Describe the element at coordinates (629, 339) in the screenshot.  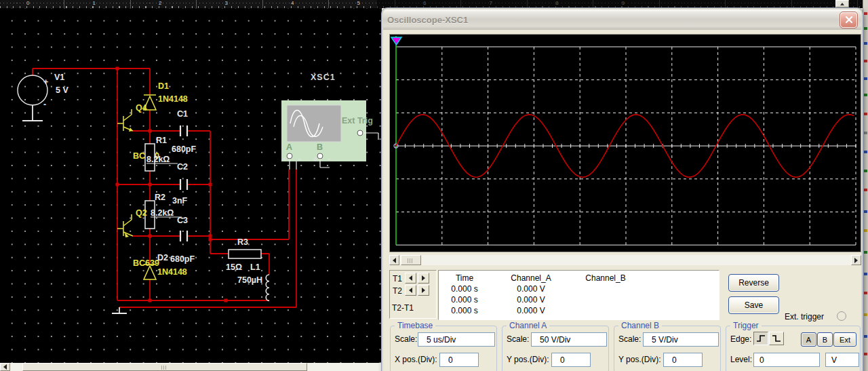
I see `channel-b-scale-label: Scale:` at that location.